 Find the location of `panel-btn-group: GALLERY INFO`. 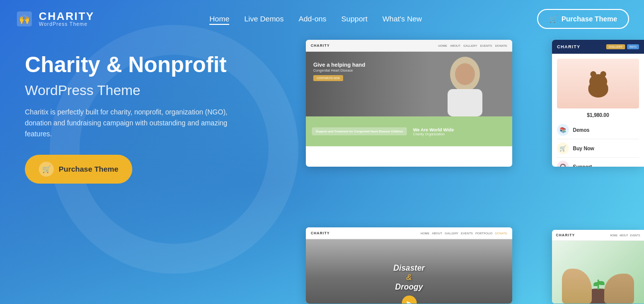

panel-btn-group: GALLERY INFO is located at coordinates (623, 47).